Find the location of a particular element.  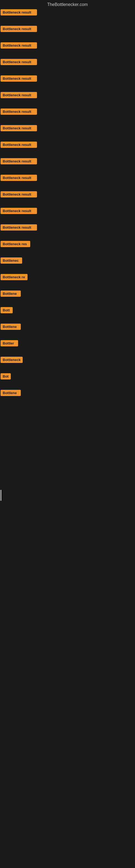

site-title: TheBottlenecker.com is located at coordinates (68, 4).